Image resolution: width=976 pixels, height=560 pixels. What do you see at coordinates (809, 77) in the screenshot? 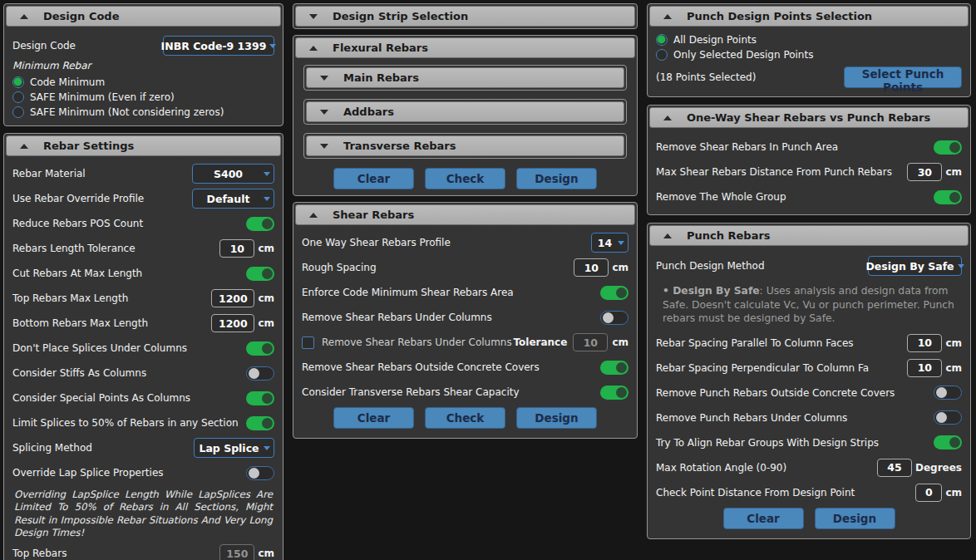
I see `row-select-punch-points: (18 Points Selected) Select Punch Points` at bounding box center [809, 77].